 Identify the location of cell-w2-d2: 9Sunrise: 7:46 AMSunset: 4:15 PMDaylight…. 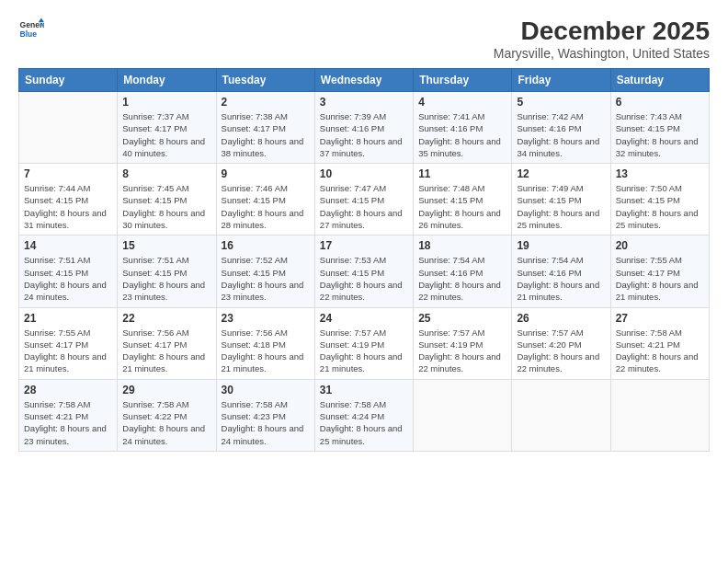
(265, 200).